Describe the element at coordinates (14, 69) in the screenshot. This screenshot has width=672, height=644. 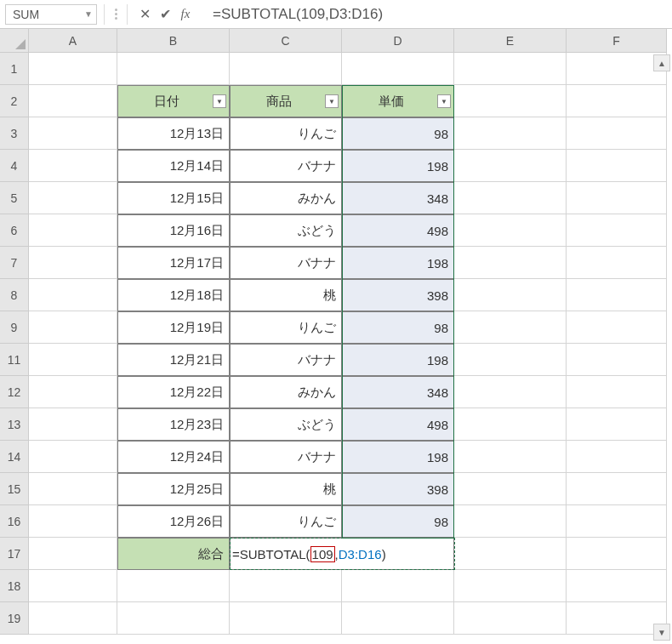
I see `row-header: 1` at that location.